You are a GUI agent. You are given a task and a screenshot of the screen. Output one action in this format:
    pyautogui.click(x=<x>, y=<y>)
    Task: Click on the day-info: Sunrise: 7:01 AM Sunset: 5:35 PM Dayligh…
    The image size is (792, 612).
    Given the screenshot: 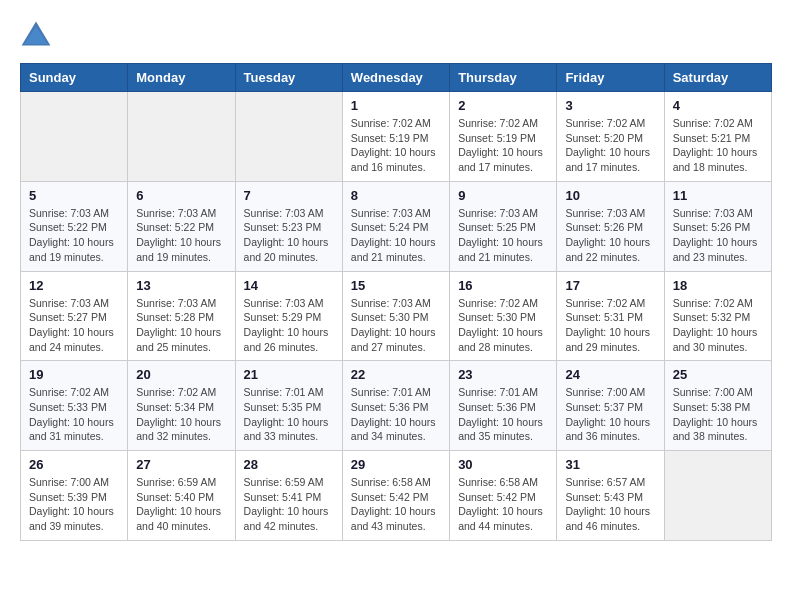 What is the action you would take?
    pyautogui.click(x=289, y=414)
    